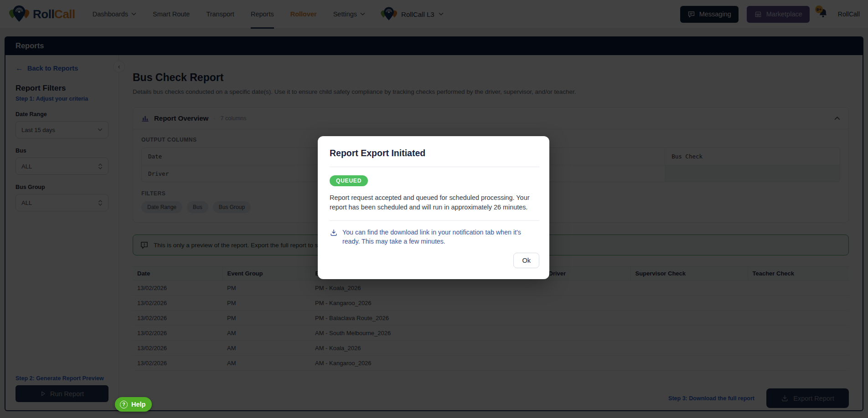 This screenshot has width=868, height=418. I want to click on modal-note-text: You can find the download link in your n…, so click(439, 237).